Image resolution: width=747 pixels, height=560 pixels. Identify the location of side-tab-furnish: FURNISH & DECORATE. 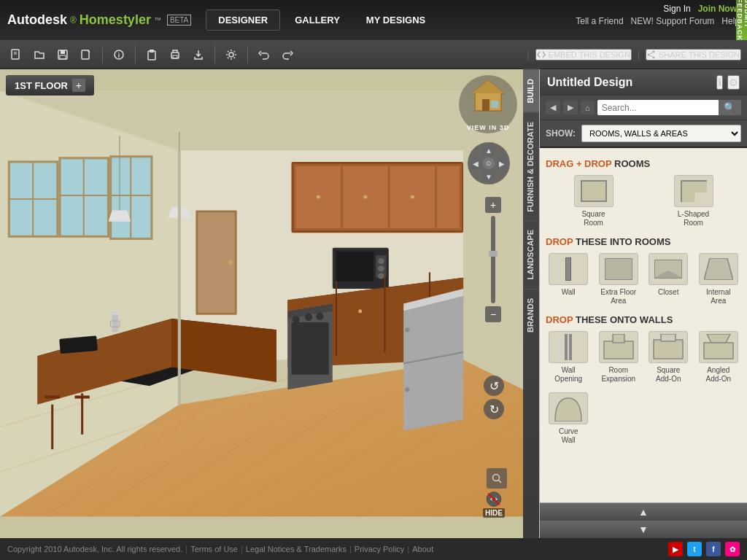
(531, 166).